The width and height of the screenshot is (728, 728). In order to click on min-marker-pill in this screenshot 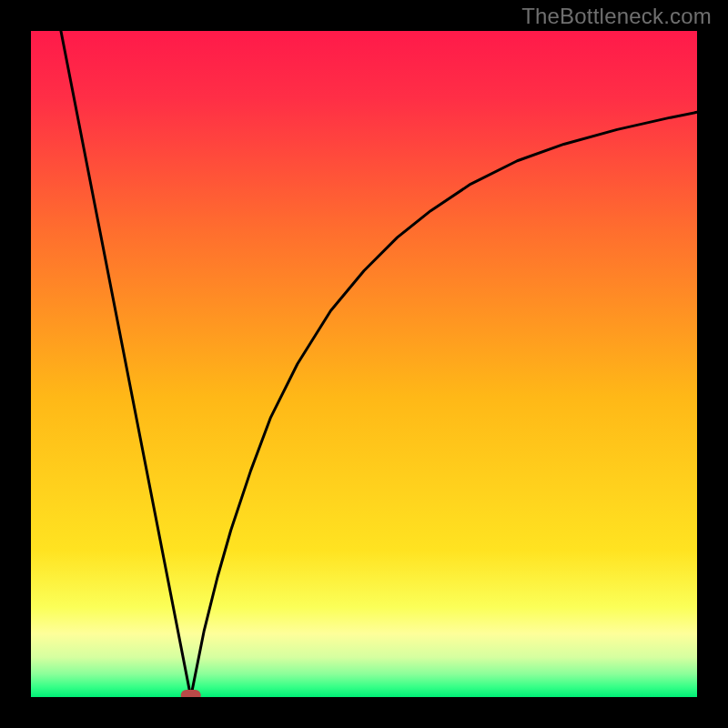, I will do `click(191, 693)`.